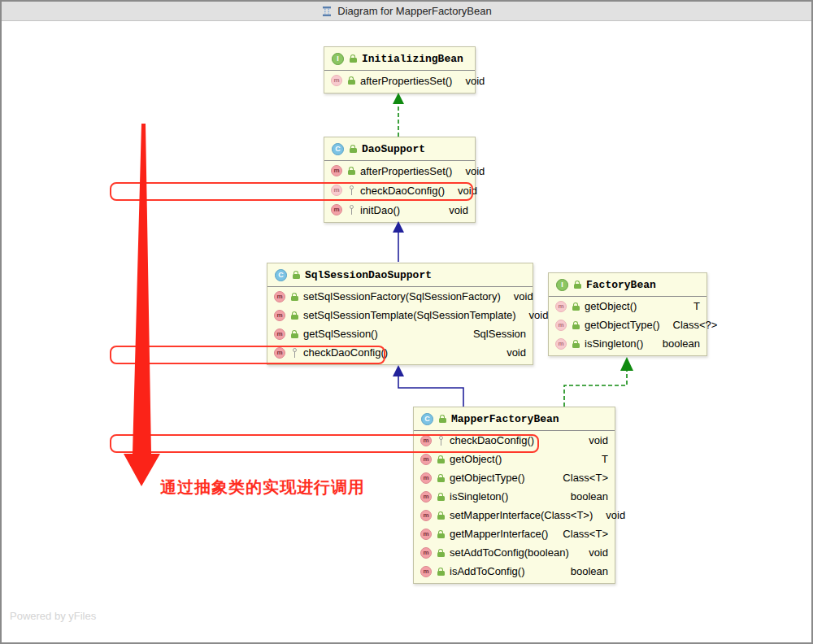 This screenshot has width=813, height=644. Describe the element at coordinates (514, 478) in the screenshot. I see `method-row: m getObjectType() Class<T>` at that location.